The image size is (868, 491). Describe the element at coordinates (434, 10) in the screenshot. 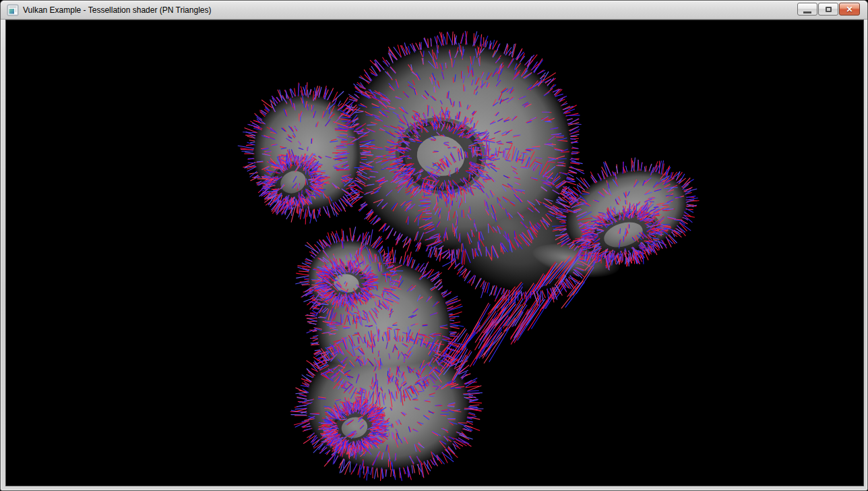

I see `titlebar: Vulkan Example - Tessellation shader (PN…` at that location.